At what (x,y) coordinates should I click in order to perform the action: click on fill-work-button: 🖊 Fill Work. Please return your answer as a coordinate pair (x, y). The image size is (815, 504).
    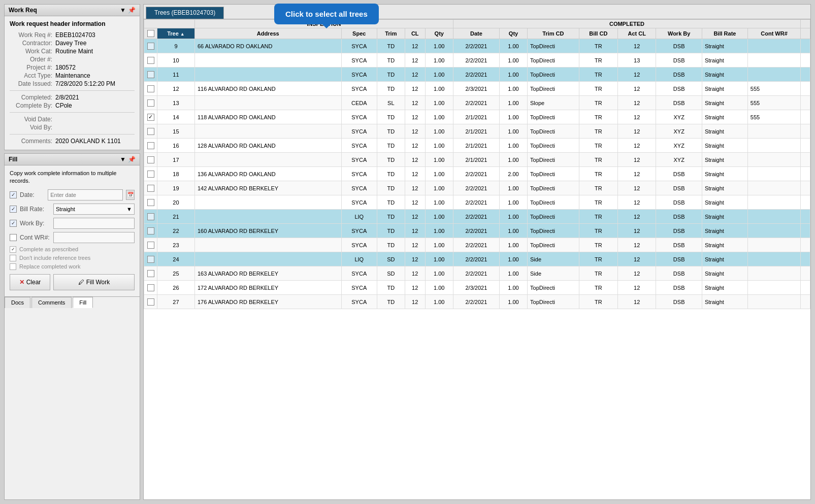
    Looking at the image, I should click on (94, 282).